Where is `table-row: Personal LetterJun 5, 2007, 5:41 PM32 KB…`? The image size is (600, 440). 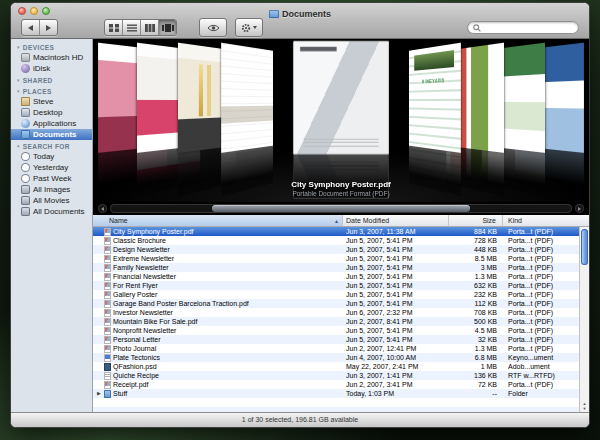
table-row: Personal LetterJun 5, 2007, 5:41 PM32 KB… is located at coordinates (336, 340).